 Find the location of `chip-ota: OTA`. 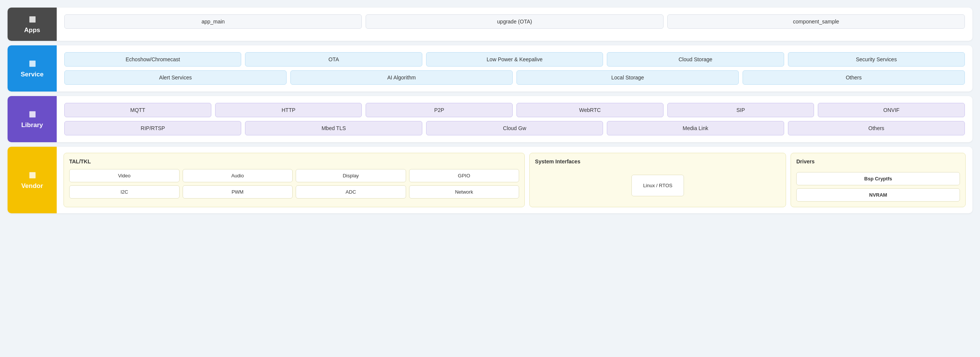

chip-ota: OTA is located at coordinates (333, 59).